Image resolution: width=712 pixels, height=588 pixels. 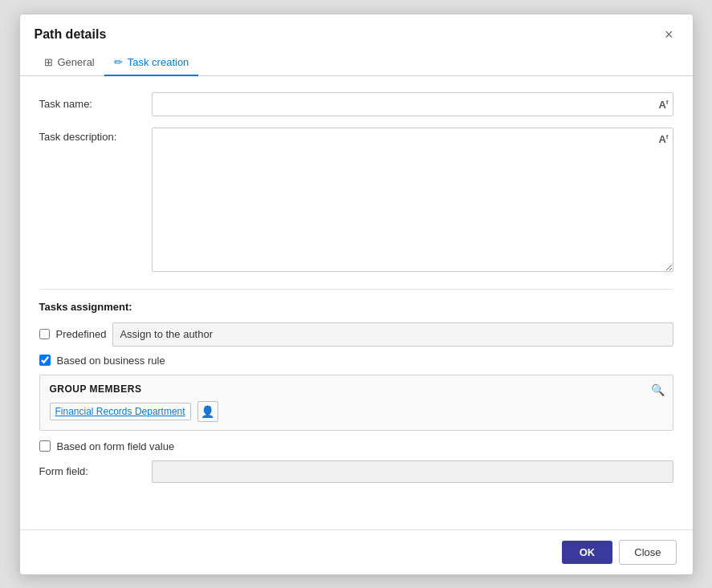 I want to click on form-field-checkbox, so click(x=45, y=446).